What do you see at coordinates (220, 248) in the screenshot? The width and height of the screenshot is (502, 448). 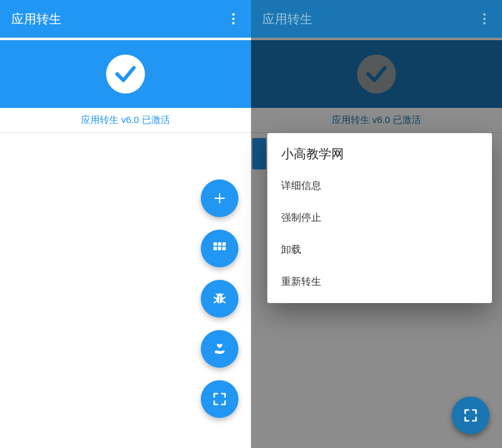 I see `fab-grid` at bounding box center [220, 248].